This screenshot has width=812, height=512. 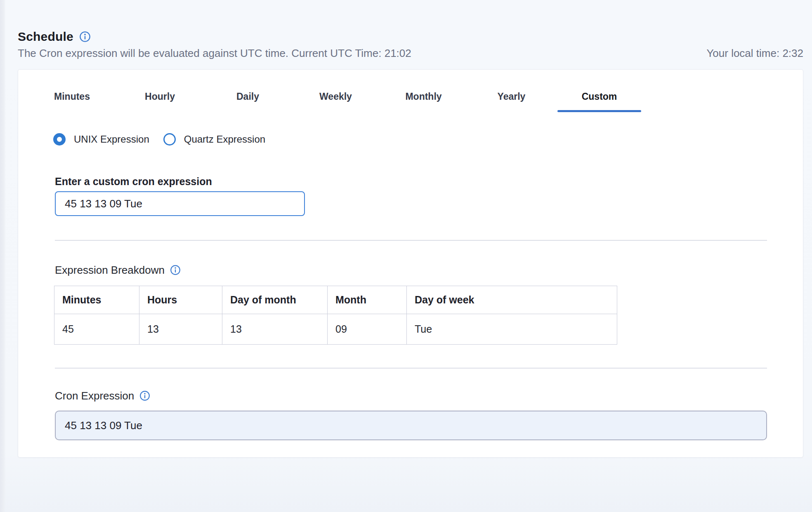 What do you see at coordinates (512, 98) in the screenshot?
I see `tab-yearly: Yearly` at bounding box center [512, 98].